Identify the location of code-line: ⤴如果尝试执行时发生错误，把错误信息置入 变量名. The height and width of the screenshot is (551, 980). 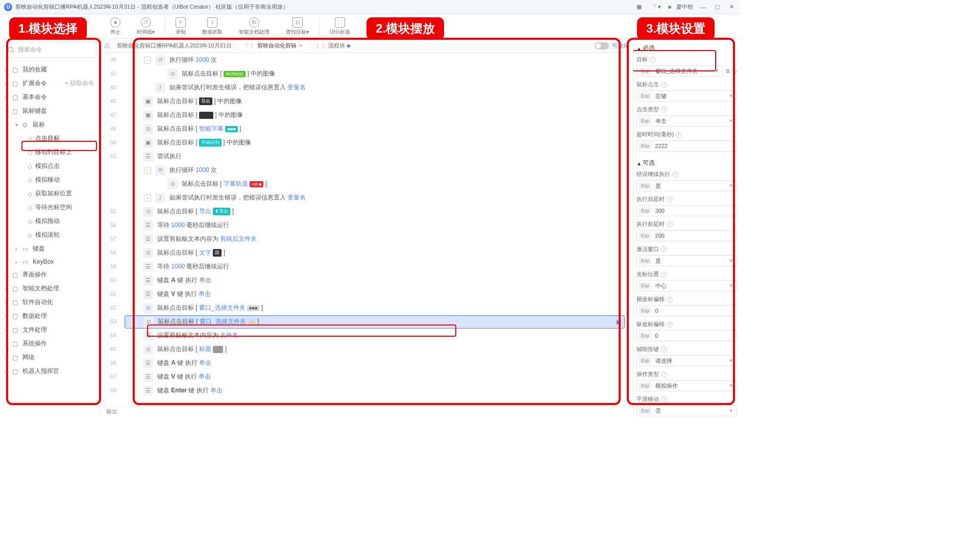
(377, 88).